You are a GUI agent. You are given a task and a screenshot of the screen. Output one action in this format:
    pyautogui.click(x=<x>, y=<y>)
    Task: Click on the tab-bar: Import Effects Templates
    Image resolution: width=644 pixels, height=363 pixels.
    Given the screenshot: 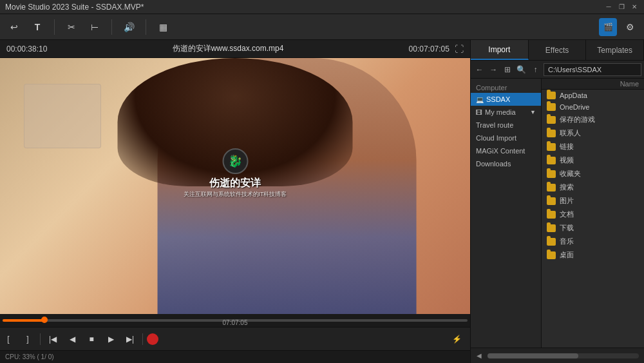 What is the action you would take?
    pyautogui.click(x=558, y=50)
    